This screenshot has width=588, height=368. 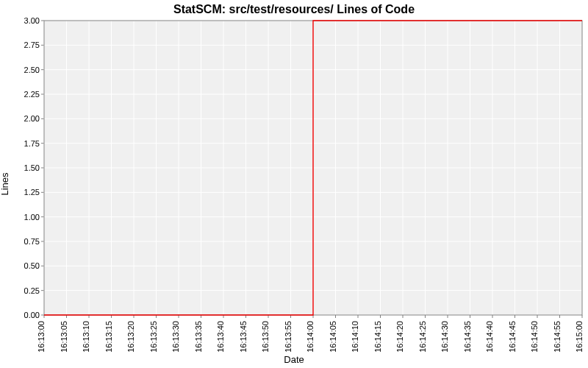 What do you see at coordinates (64, 337) in the screenshot?
I see `x-tick-label: 16:13:05` at bounding box center [64, 337].